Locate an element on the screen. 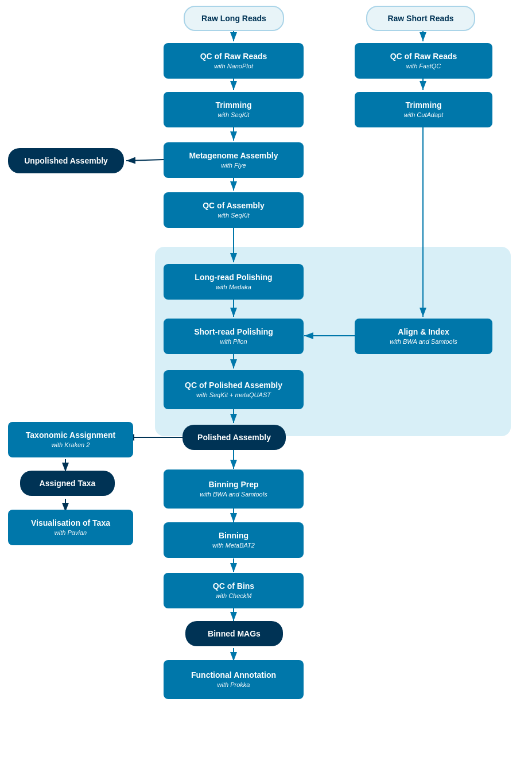  qc-assembly-title: QC of Assembly is located at coordinates (234, 205).